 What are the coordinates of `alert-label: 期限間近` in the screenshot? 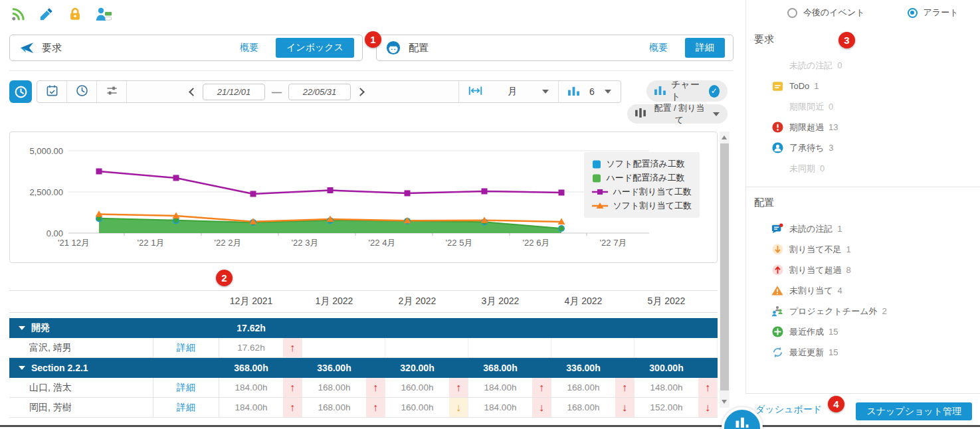 It's located at (807, 107).